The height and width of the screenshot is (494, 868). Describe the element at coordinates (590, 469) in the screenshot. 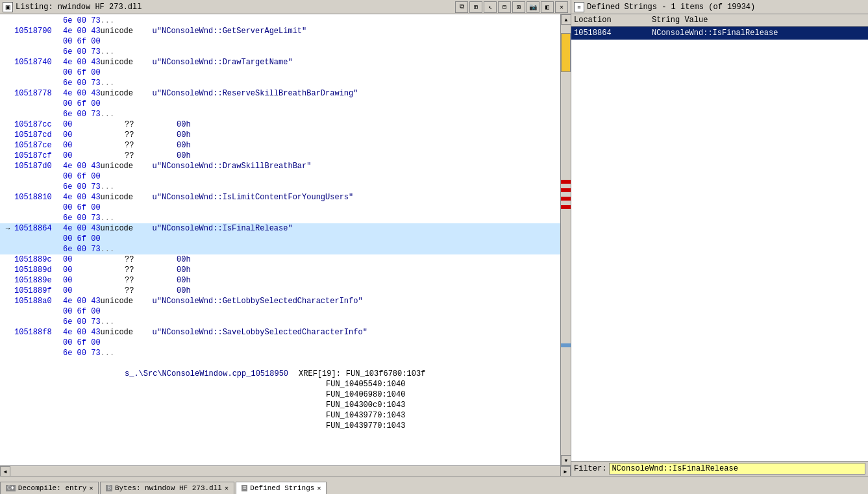

I see `filter-label: Filter:` at that location.